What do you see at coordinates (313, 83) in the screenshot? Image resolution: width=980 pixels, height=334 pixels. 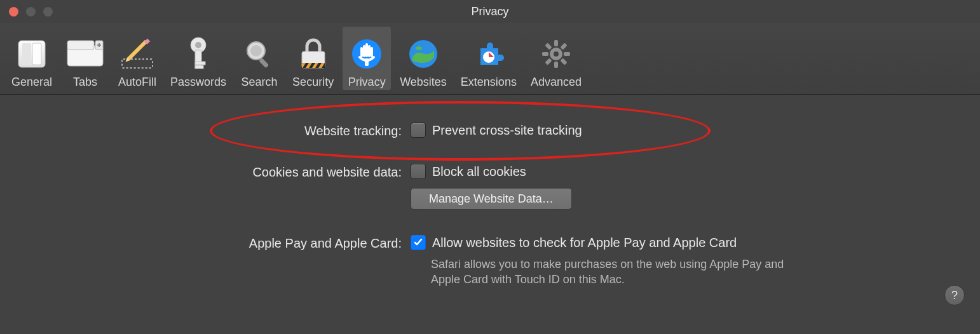 I see `toolbar-label: Security` at bounding box center [313, 83].